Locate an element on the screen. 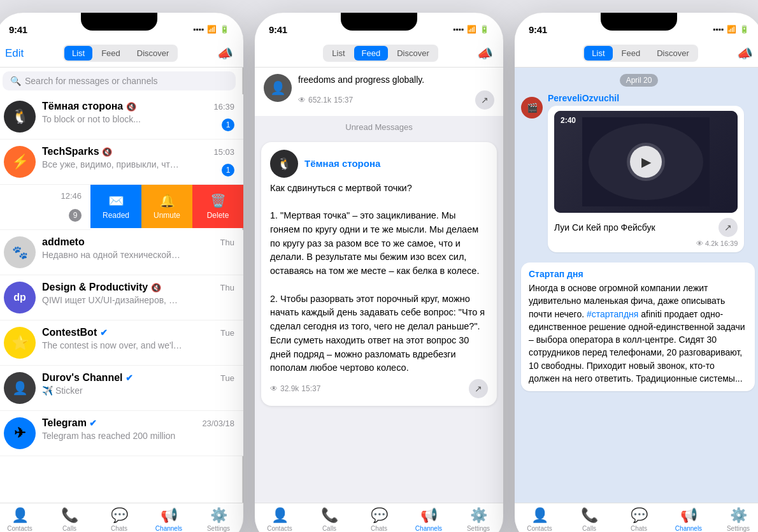 The image size is (758, 532). calls-icon-3: 📞 is located at coordinates (590, 515).